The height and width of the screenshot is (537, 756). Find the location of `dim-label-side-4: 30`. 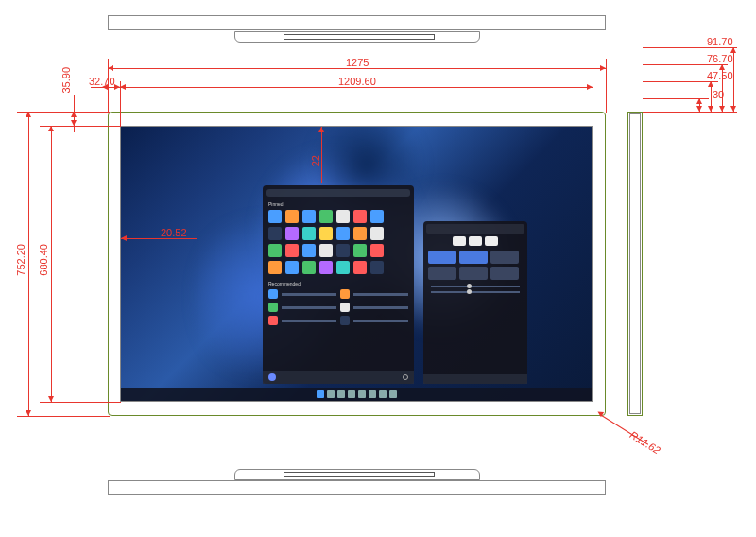

dim-label-side-4: 30 is located at coordinates (718, 95).